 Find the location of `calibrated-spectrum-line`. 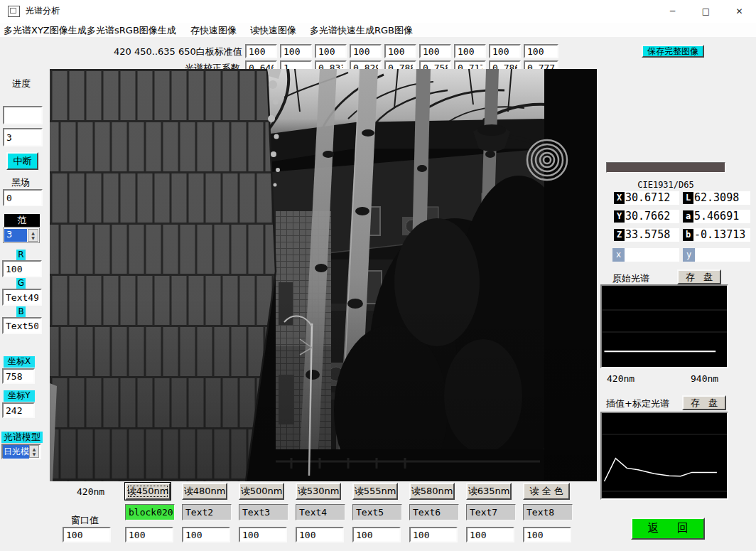

calibrated-spectrum-line is located at coordinates (661, 470).